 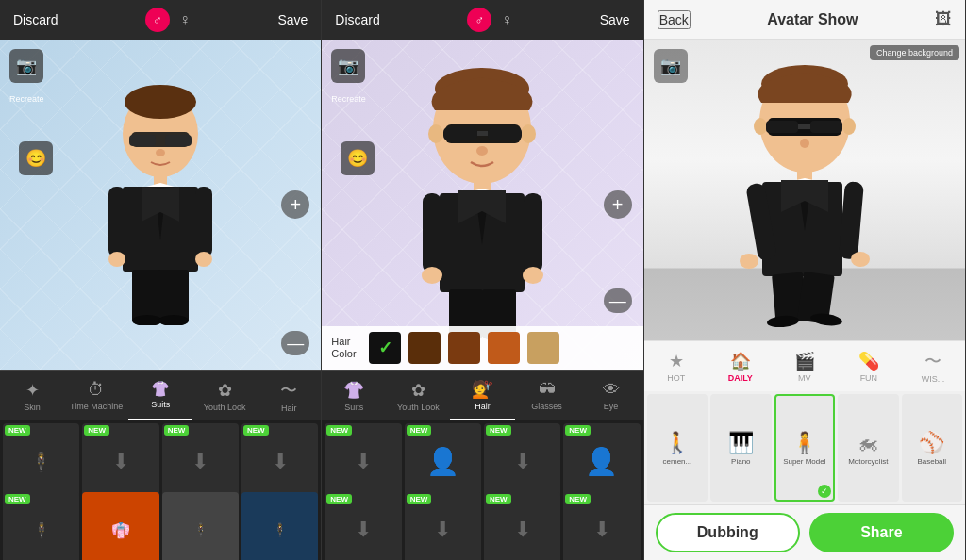 I want to click on download-icon-h1: ⬇, so click(x=363, y=462).